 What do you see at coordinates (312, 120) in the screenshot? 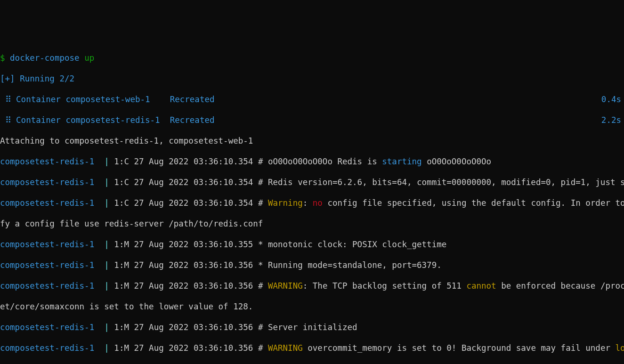
I see `container-row: ⠿ Container composetest-redis-1 Recreate…` at bounding box center [312, 120].